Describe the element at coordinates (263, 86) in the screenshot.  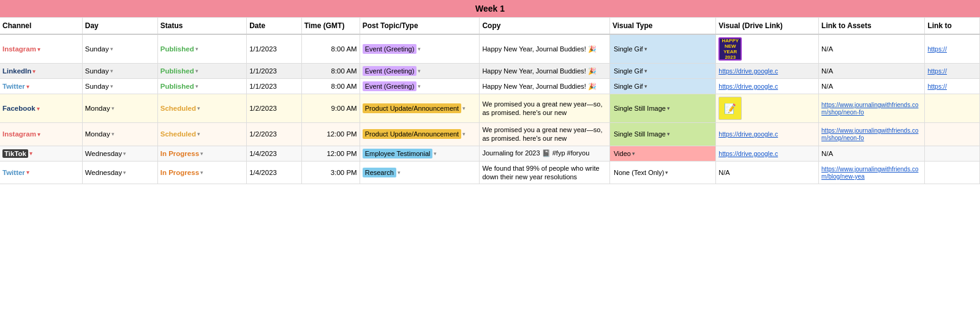
I see `date-value: 1/1/2023` at that location.